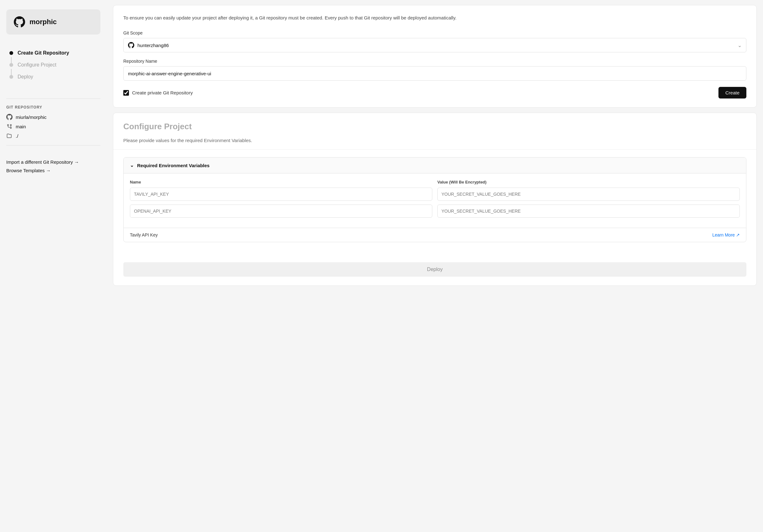  I want to click on env-footer-text: Tavily API Key, so click(144, 235).